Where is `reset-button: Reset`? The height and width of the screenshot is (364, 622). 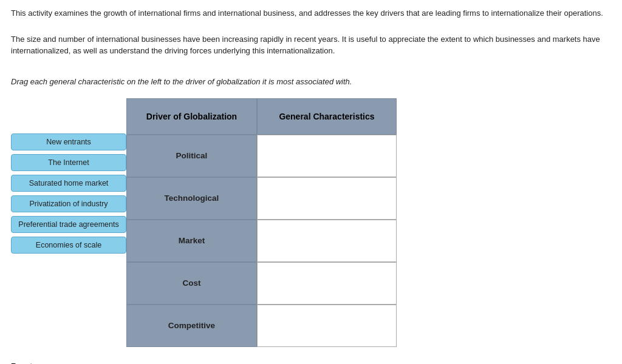 reset-button: Reset is located at coordinates (22, 363).